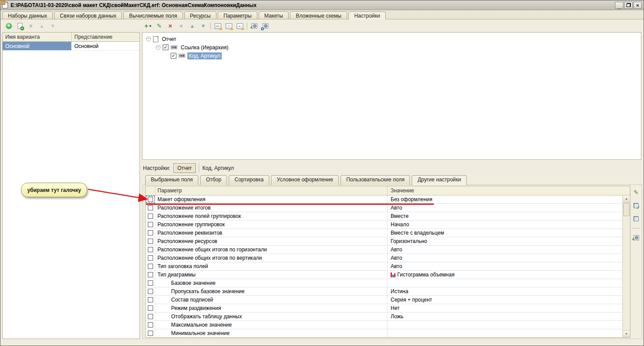 The image size is (644, 346). I want to click on copy-variant-button: +, so click(20, 26).